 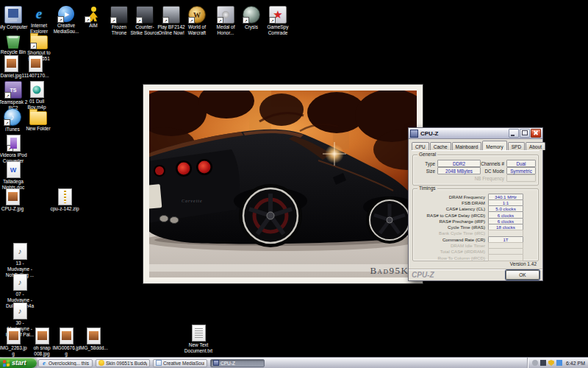 I want to click on desktop-icon-cpu-z-jpg: CPU-Z.jpg, so click(x=13, y=200).